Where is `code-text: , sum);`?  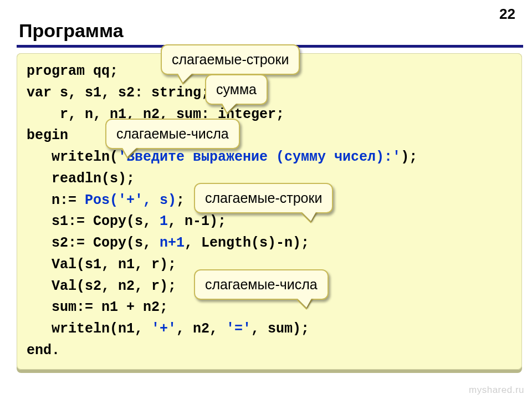
code-text: , sum); is located at coordinates (280, 329).